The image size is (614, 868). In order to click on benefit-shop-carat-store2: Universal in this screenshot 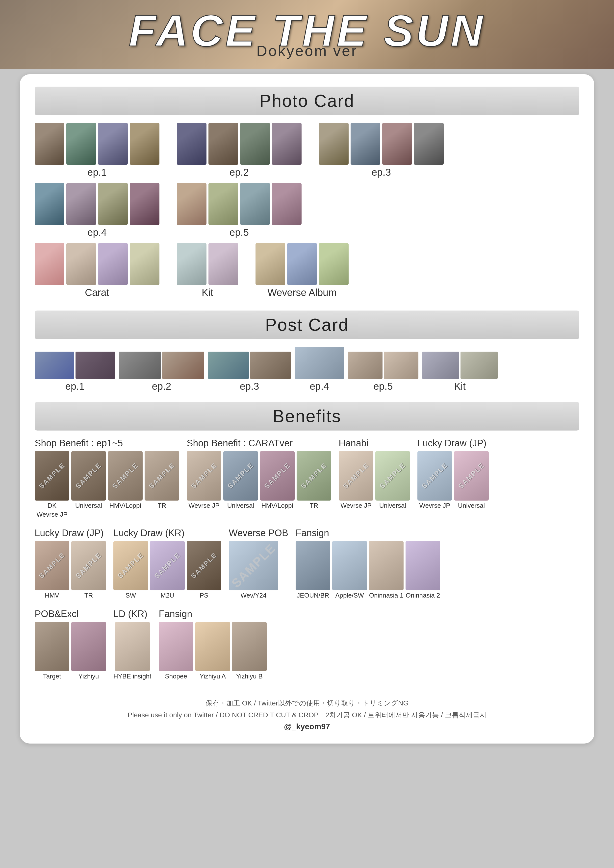, I will do `click(241, 506)`.